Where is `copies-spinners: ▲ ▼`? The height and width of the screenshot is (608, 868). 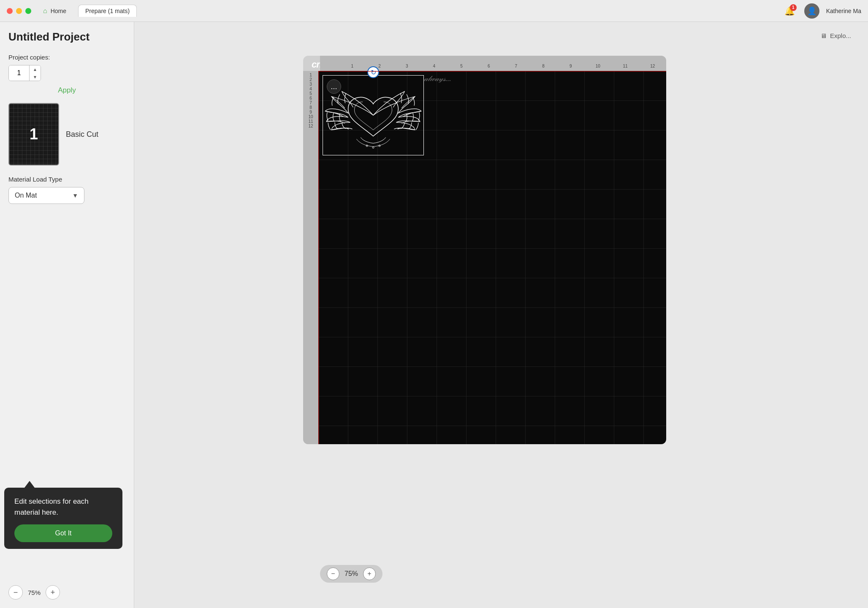 copies-spinners: ▲ ▼ is located at coordinates (35, 73).